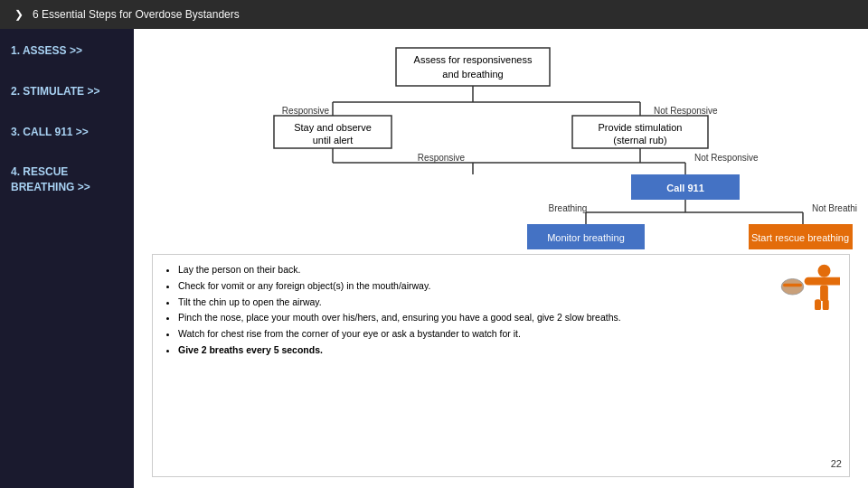 The image size is (868, 488). I want to click on svg-text: and breathing, so click(472, 74).